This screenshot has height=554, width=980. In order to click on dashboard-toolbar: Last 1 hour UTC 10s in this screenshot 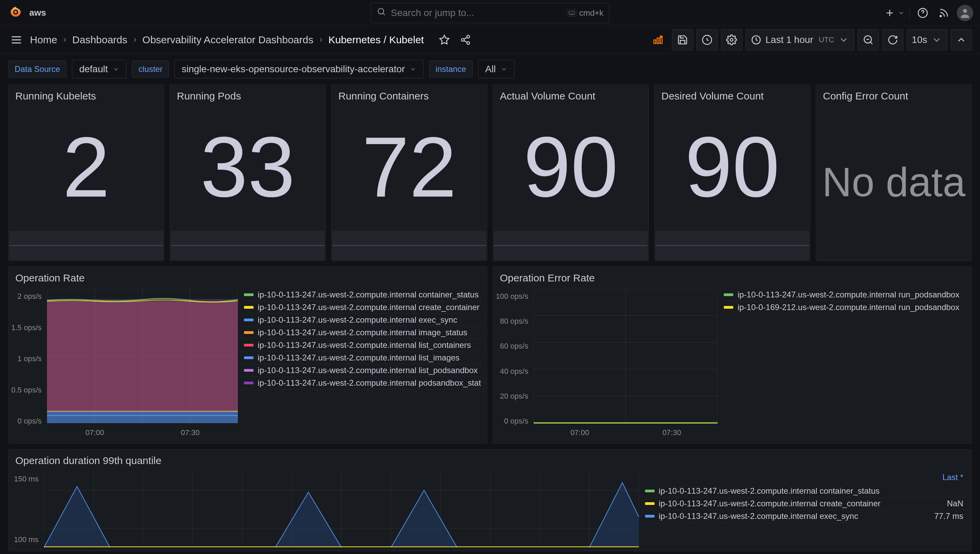, I will do `click(810, 40)`.